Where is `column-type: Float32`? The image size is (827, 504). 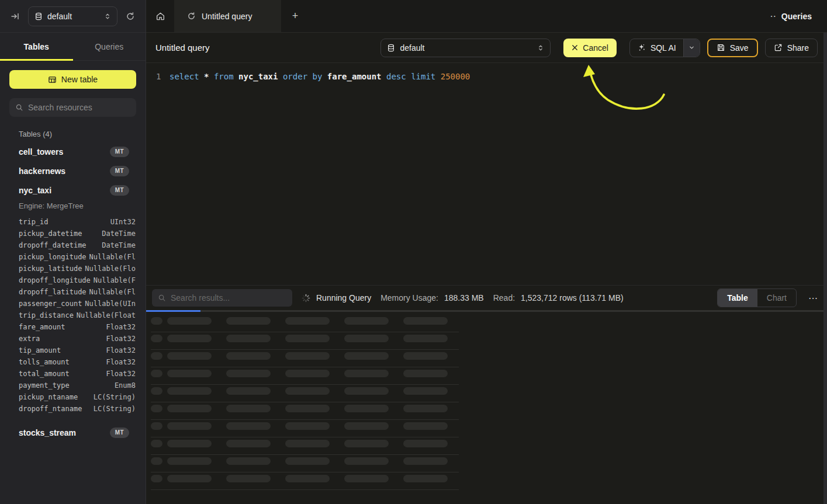
column-type: Float32 is located at coordinates (120, 339).